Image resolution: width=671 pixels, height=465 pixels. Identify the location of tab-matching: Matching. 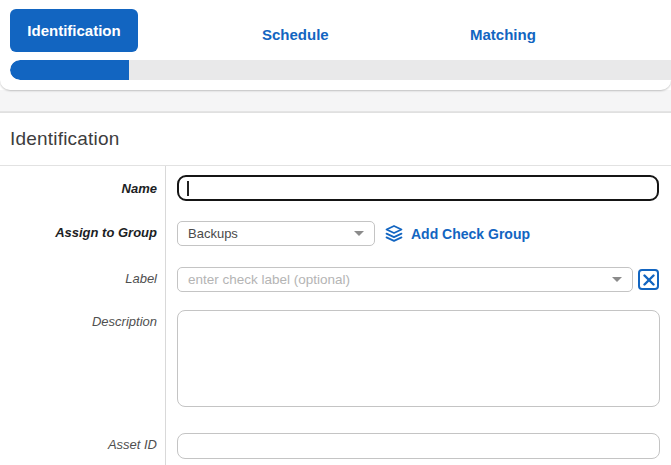
(503, 34).